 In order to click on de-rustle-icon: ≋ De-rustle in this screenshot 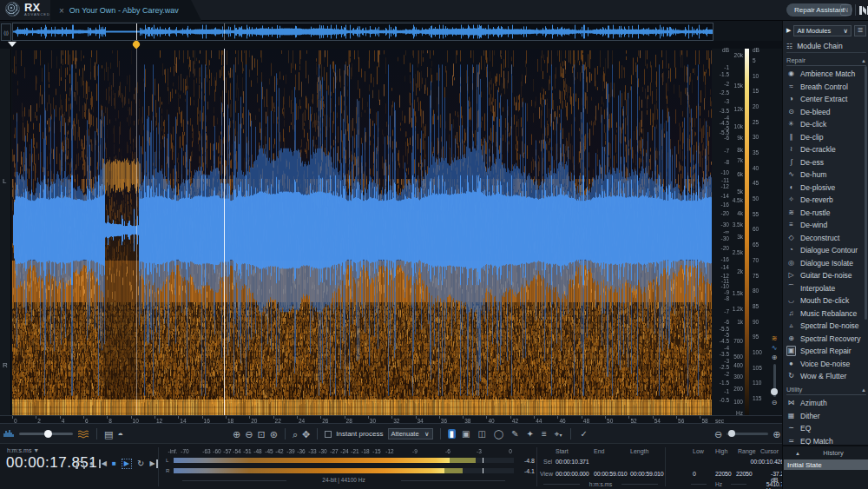, I will do `click(826, 214)`.